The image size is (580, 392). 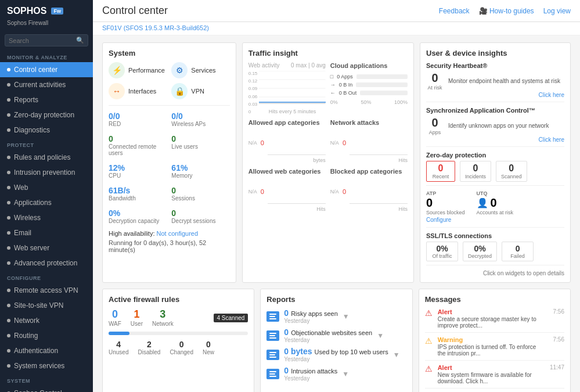 What do you see at coordinates (430, 203) in the screenshot?
I see `atp-sources-val: 0` at bounding box center [430, 203].